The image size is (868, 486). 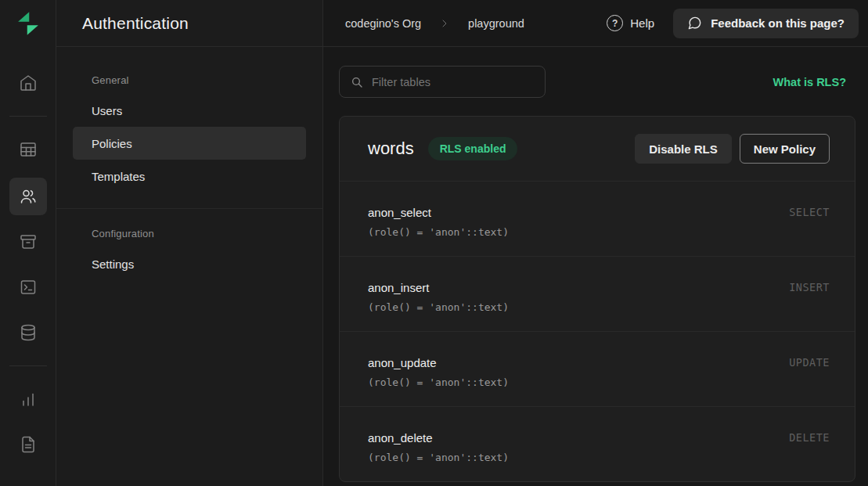 What do you see at coordinates (28, 287) in the screenshot?
I see `rail-item-sql-editor` at bounding box center [28, 287].